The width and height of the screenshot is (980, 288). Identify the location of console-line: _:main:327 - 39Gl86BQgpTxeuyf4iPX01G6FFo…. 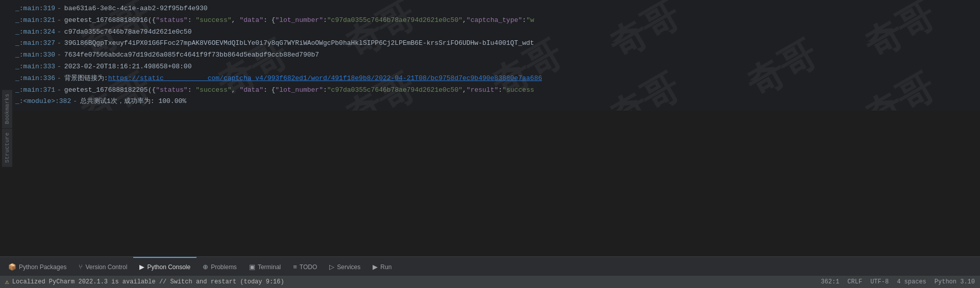
(490, 44).